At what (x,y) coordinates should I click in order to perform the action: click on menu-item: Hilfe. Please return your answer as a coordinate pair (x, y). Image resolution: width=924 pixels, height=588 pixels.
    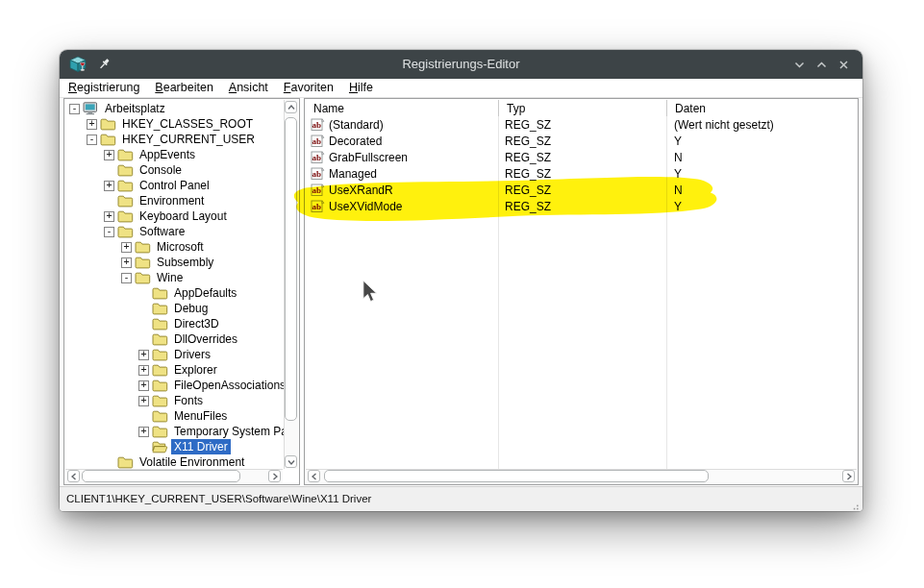
    Looking at the image, I should click on (363, 88).